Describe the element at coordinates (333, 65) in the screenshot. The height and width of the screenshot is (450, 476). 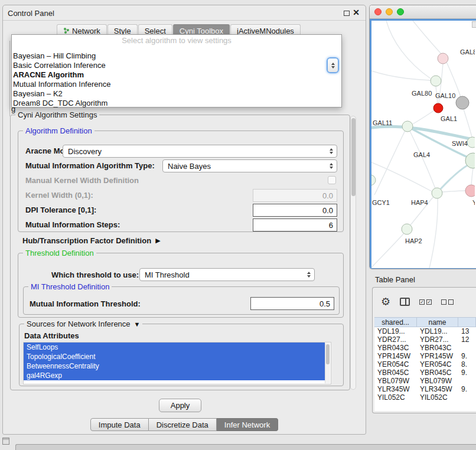
I see `algorithm-combo-button` at that location.